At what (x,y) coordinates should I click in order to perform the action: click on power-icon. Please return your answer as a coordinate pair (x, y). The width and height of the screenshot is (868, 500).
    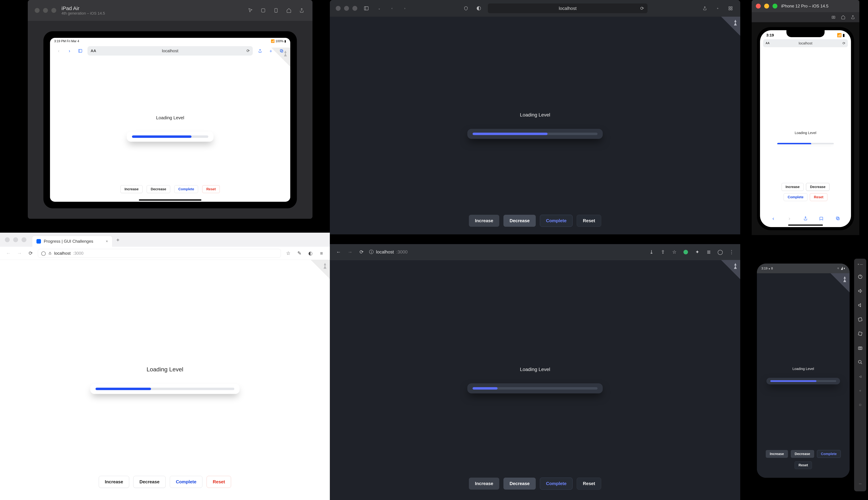
    Looking at the image, I should click on (860, 277).